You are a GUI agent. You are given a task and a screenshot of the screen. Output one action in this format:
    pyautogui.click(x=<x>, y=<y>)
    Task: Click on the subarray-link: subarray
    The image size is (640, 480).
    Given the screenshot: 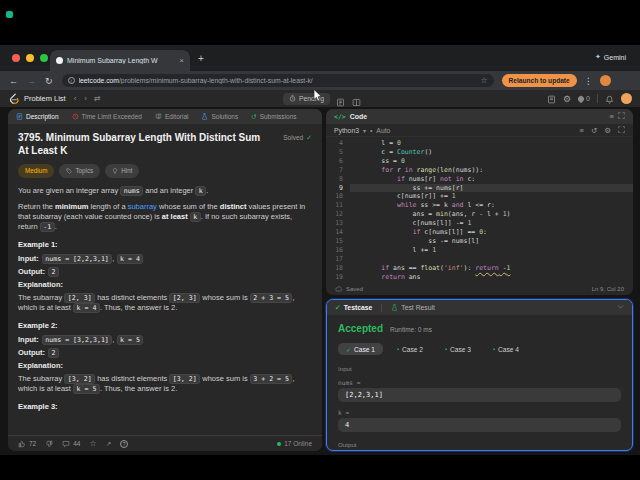 What is the action you would take?
    pyautogui.click(x=142, y=206)
    